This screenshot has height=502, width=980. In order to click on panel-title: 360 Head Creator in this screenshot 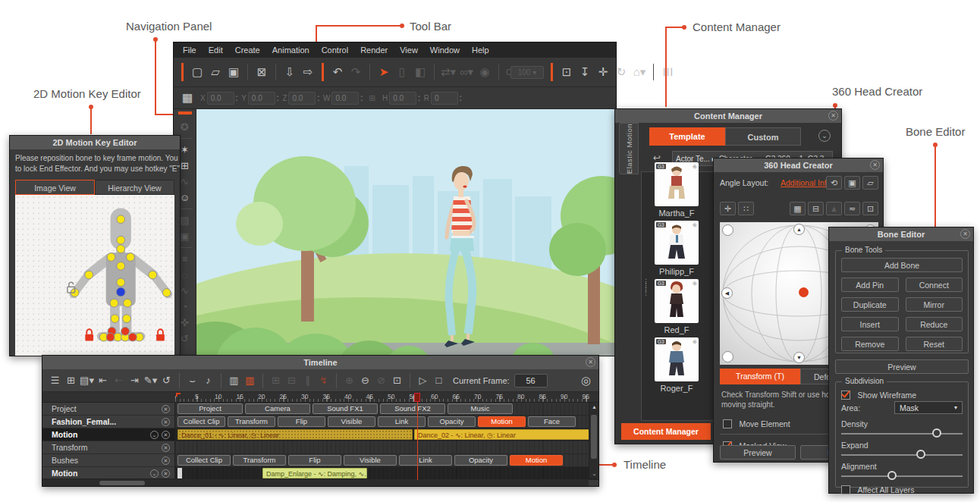, I will do `click(798, 165)`.